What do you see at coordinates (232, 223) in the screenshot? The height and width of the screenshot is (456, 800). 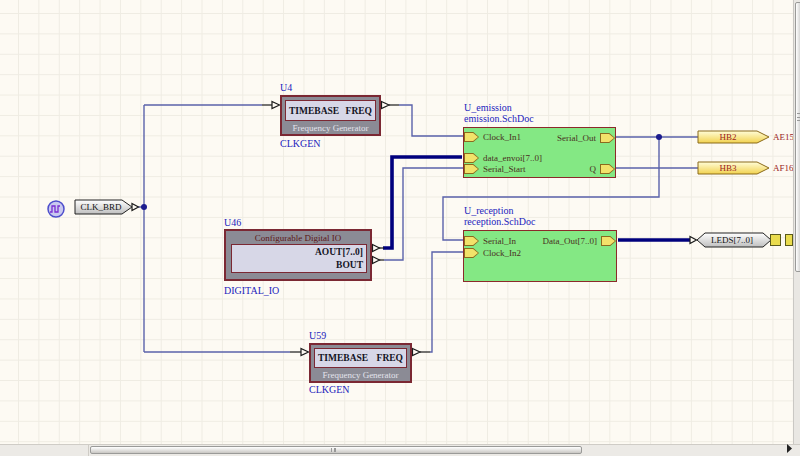 I see `u46-designator: U46` at bounding box center [232, 223].